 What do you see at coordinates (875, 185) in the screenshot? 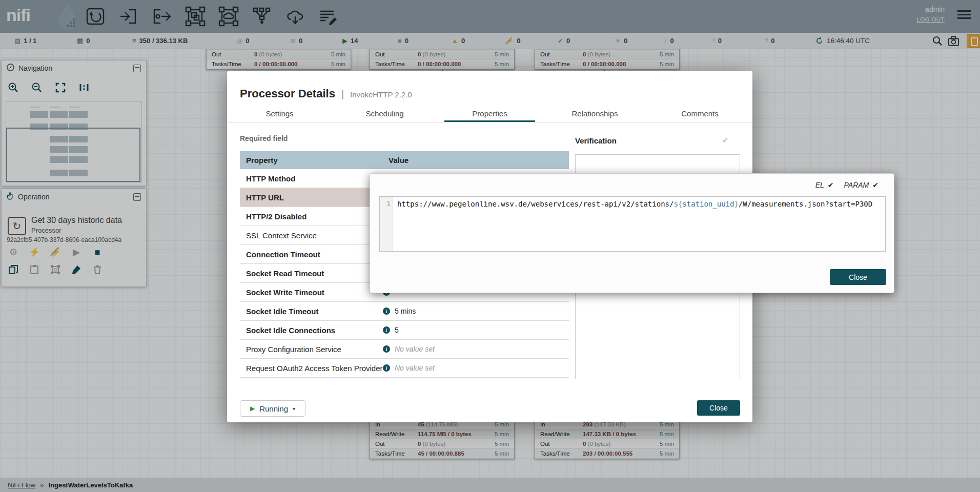
I see `param-check-icon: ✔` at bounding box center [875, 185].